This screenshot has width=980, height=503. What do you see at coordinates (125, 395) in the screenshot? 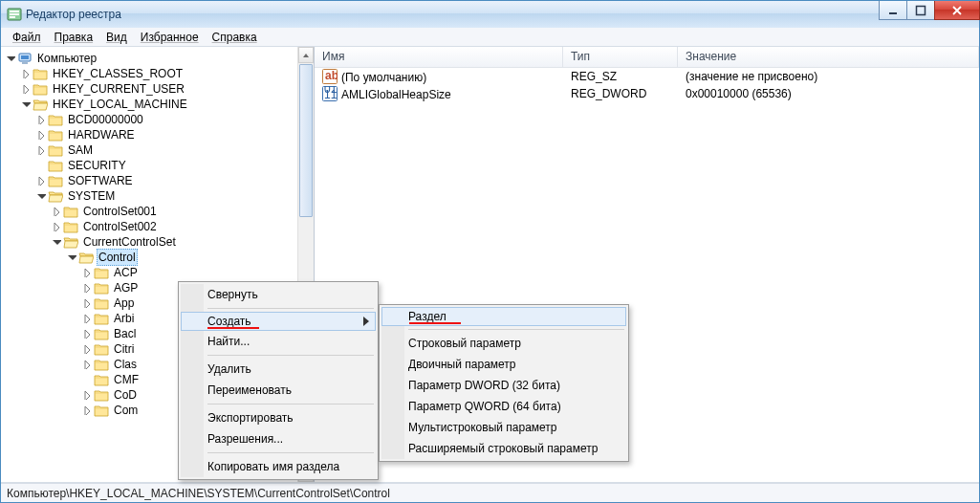
I see `tree-item: CoD` at bounding box center [125, 395].